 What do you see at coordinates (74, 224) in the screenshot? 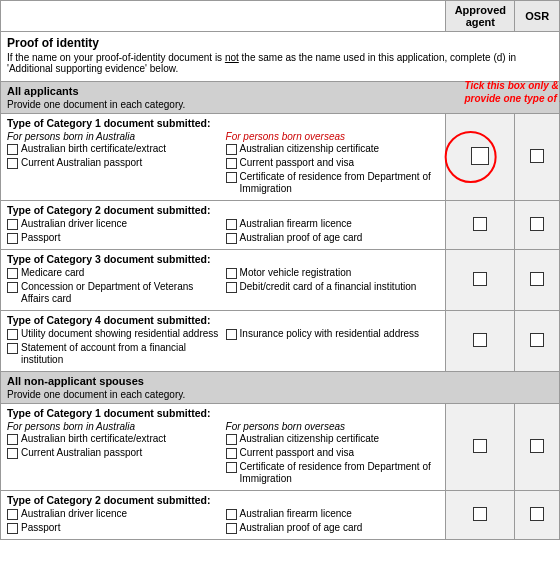
I see `driver-licence-label: Australian driver licence` at bounding box center [74, 224].